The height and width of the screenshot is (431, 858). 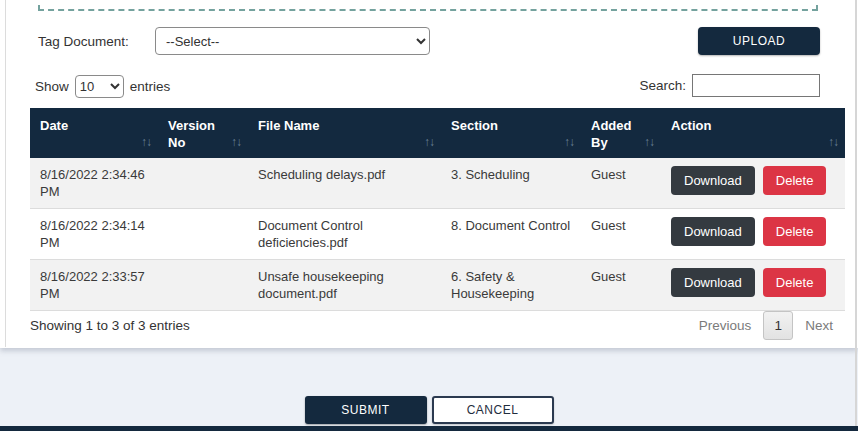 I want to click on bottom-navy-bar, so click(x=429, y=428).